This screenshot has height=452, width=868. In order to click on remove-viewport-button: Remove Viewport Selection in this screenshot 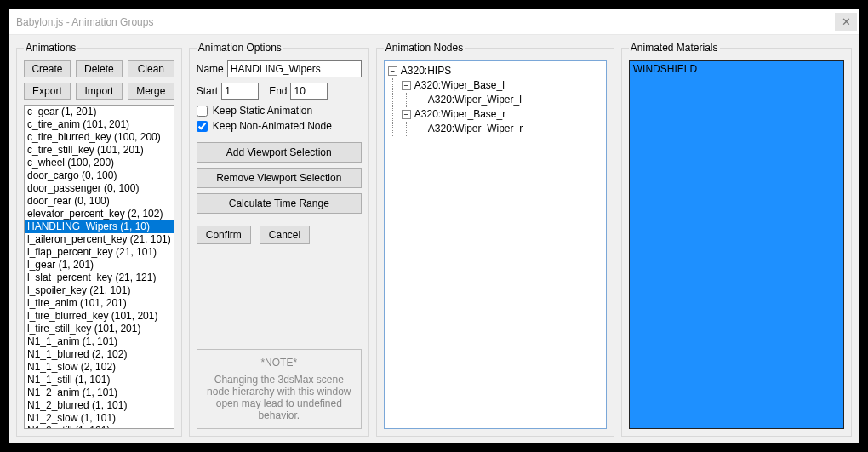, I will do `click(279, 178)`.